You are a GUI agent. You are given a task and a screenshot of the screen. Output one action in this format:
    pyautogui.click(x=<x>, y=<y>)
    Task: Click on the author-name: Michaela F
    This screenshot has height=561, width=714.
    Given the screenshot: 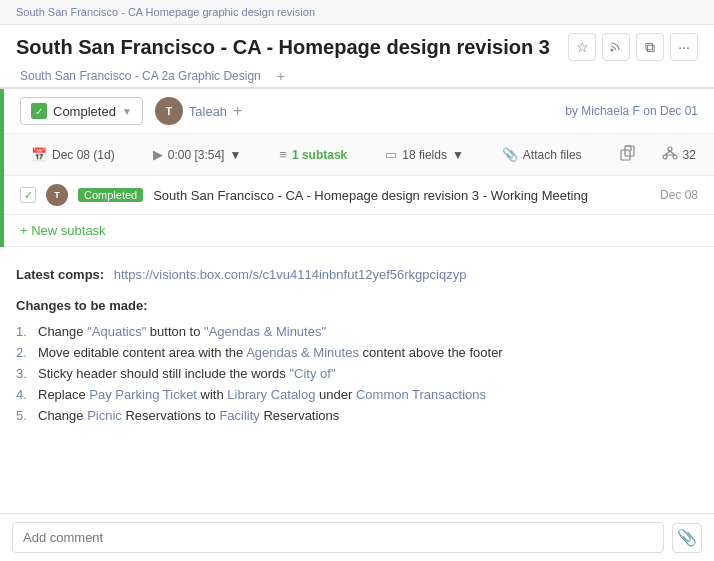 What is the action you would take?
    pyautogui.click(x=610, y=111)
    